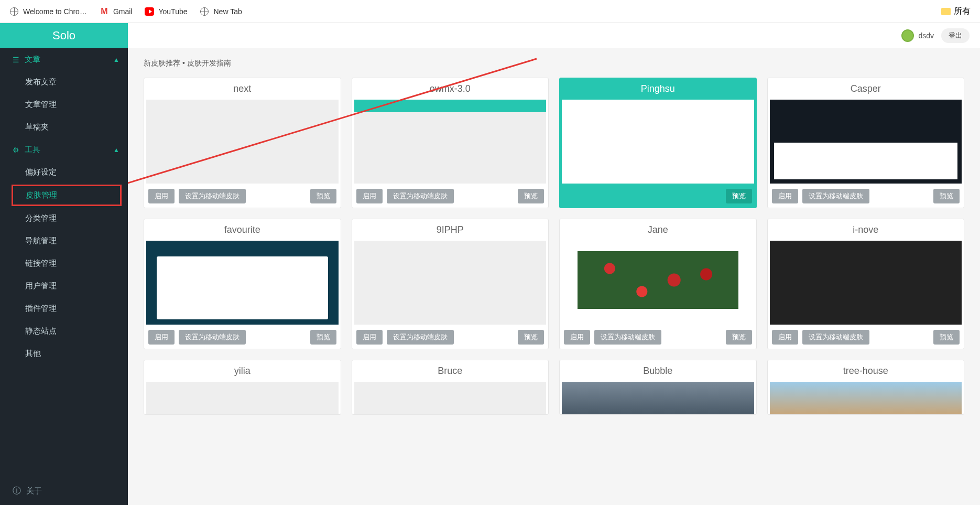  What do you see at coordinates (242, 143) in the screenshot?
I see `skin-card-next: next启用设置为移动端皮肤预览` at bounding box center [242, 143].